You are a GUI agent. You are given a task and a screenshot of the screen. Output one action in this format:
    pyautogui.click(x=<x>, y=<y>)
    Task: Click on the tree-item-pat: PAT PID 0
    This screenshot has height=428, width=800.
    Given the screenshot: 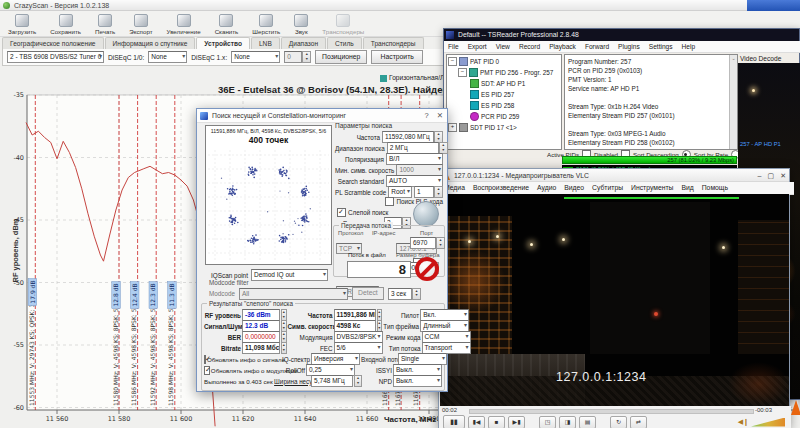 What is the action you would take?
    pyautogui.click(x=504, y=62)
    